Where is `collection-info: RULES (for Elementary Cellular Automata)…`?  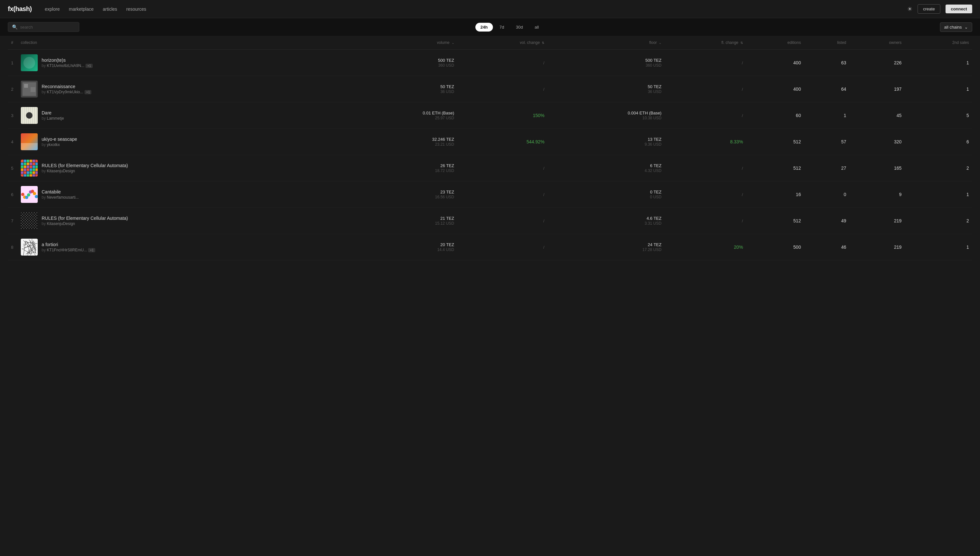 collection-info: RULES (for Elementary Cellular Automata)… is located at coordinates (85, 168).